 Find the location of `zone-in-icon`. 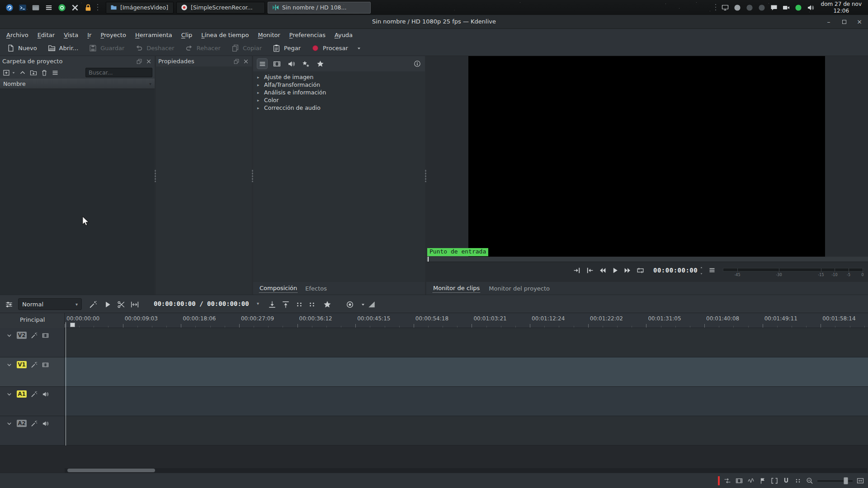

zone-in-icon is located at coordinates (577, 270).